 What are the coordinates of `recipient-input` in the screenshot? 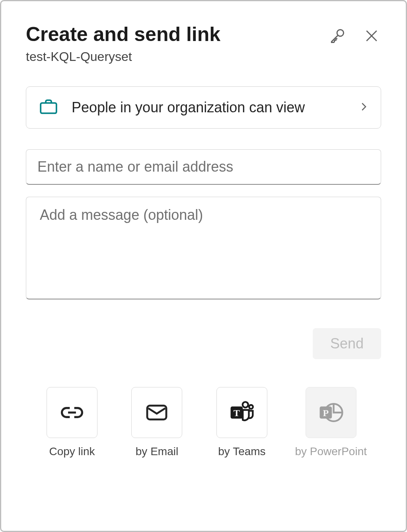 It's located at (204, 167).